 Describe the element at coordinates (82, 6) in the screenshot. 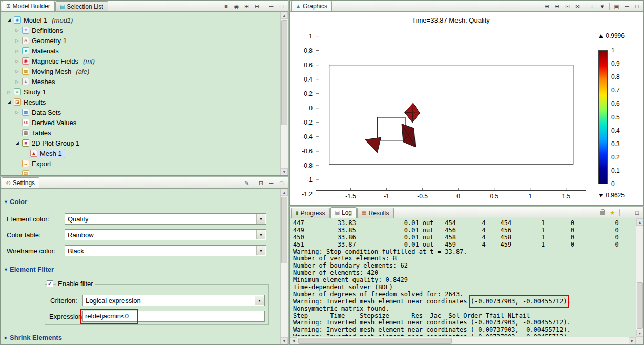

I see `tab-selection-list: ▤Selection List` at that location.